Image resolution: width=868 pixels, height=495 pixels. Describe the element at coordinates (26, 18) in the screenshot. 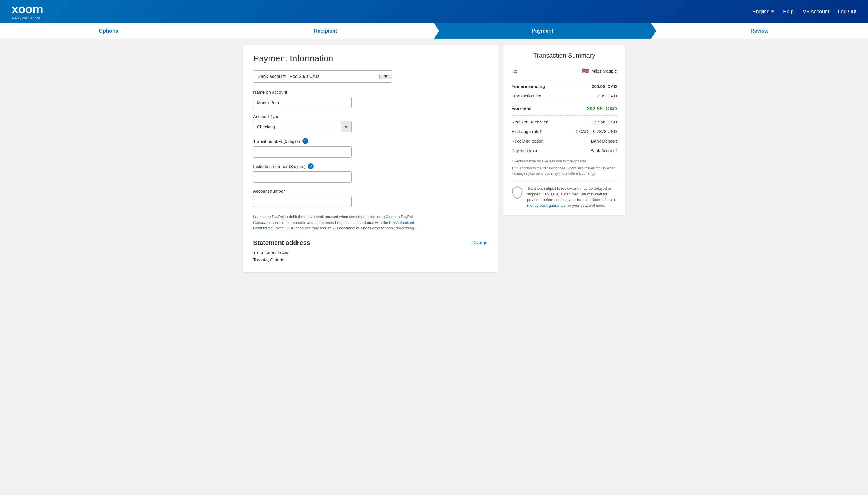

I see `logo-subtitle: A PayPal Service` at that location.